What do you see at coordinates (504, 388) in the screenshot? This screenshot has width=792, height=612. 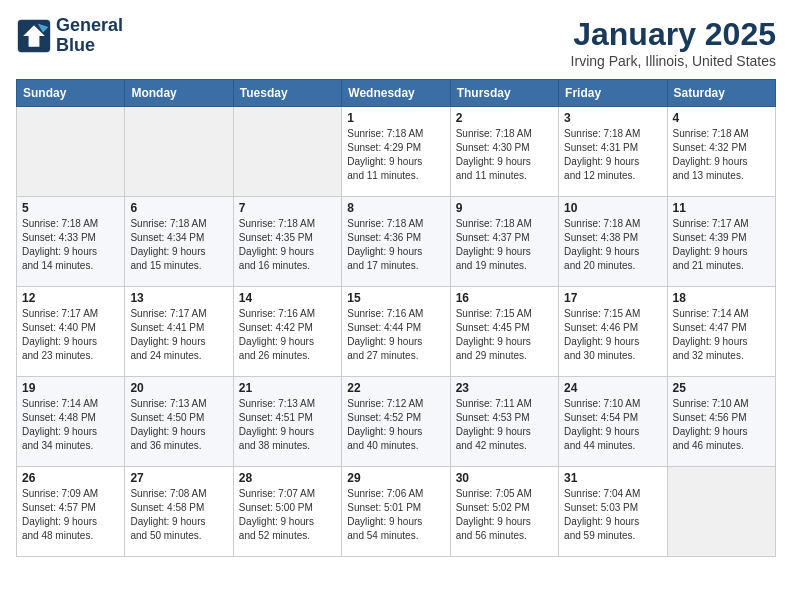 I see `day-number: 23` at bounding box center [504, 388].